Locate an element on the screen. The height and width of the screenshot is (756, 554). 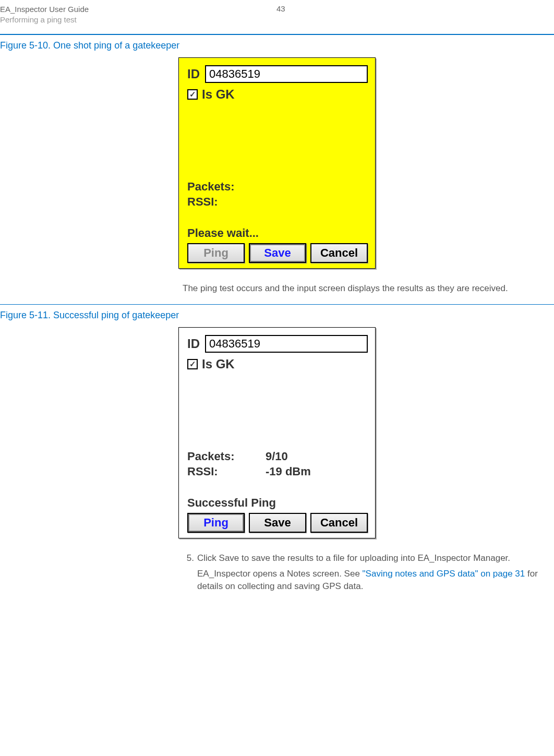
step-text-post: to save the results to a file for upload… is located at coordinates (375, 558).